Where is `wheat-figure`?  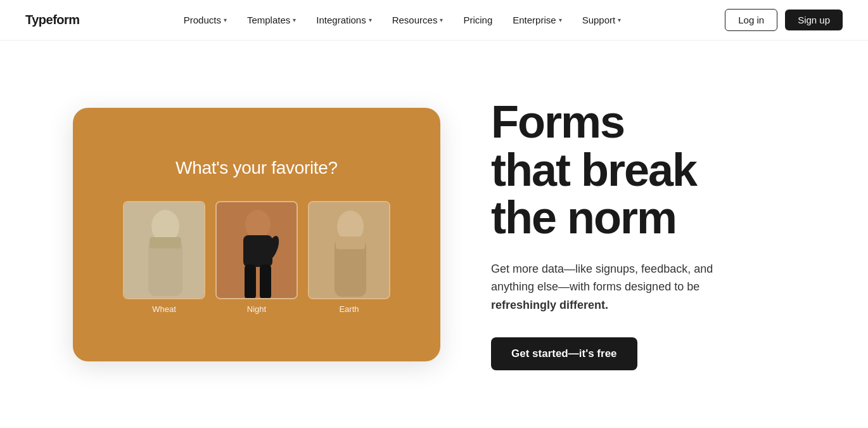
wheat-figure is located at coordinates (165, 251).